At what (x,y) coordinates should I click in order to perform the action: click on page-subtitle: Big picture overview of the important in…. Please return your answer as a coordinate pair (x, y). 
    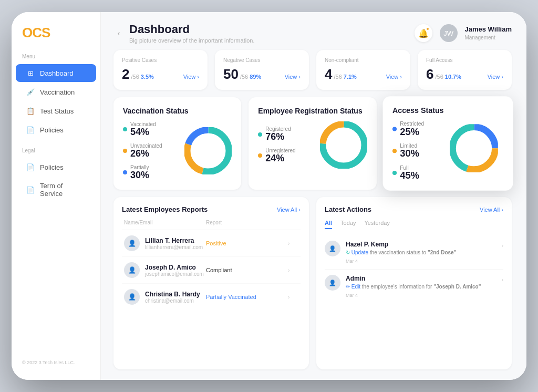
    Looking at the image, I should click on (192, 40).